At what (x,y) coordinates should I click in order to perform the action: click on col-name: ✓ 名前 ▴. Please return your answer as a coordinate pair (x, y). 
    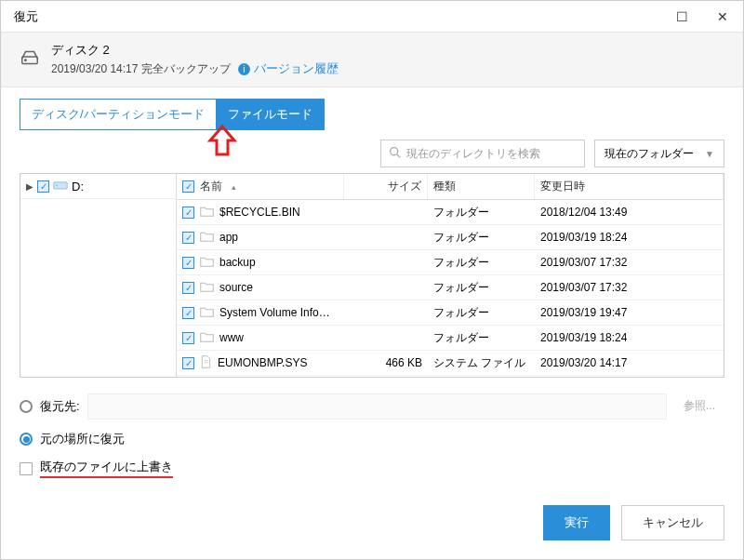
    Looking at the image, I should click on (260, 186).